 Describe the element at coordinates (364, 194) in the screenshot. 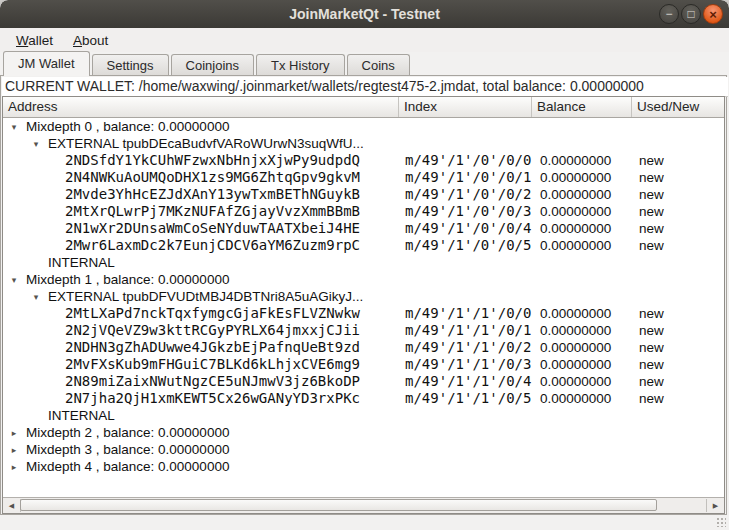

I see `address-row: 2Mvde3YhHcEZJdXAnY13ywTxmBEThNGuykBm/49'…` at that location.